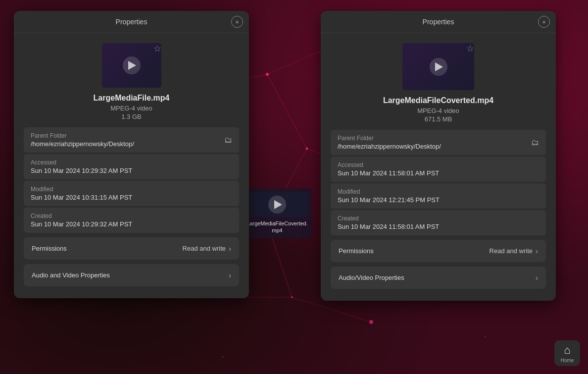 The height and width of the screenshot is (374, 588). I want to click on modified-row-right: Modified Sun 10 Mar 2024 12:21:45 PM PST, so click(439, 196).